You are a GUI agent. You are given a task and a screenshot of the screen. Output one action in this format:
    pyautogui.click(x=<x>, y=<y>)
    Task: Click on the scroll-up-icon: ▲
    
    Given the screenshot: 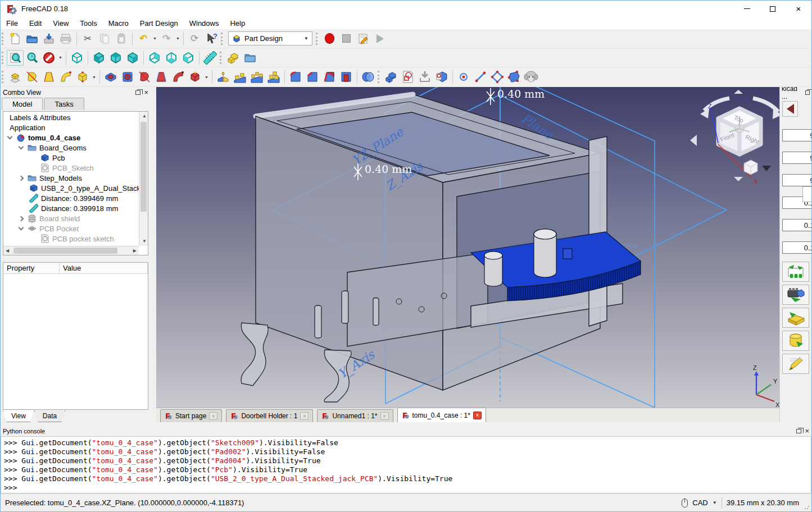 What is the action you would take?
    pyautogui.click(x=144, y=116)
    